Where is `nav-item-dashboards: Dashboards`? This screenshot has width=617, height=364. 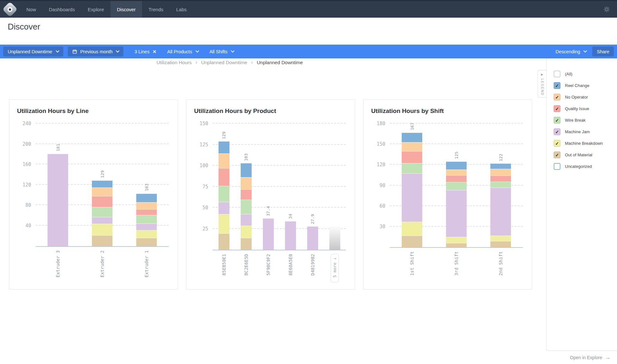 nav-item-dashboards: Dashboards is located at coordinates (62, 9).